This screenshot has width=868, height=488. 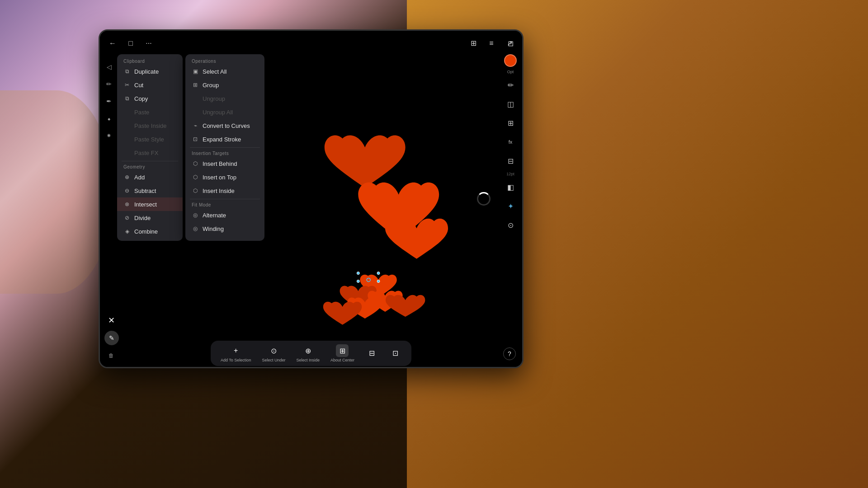 I want to click on pencil-active-button: ✎, so click(x=112, y=338).